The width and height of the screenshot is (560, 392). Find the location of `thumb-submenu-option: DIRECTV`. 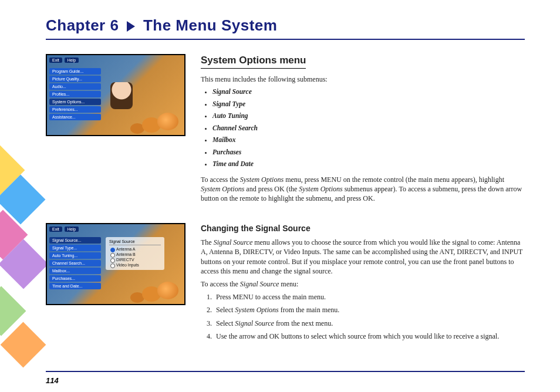

thumb-submenu-option: DIRECTV is located at coordinates (135, 259).